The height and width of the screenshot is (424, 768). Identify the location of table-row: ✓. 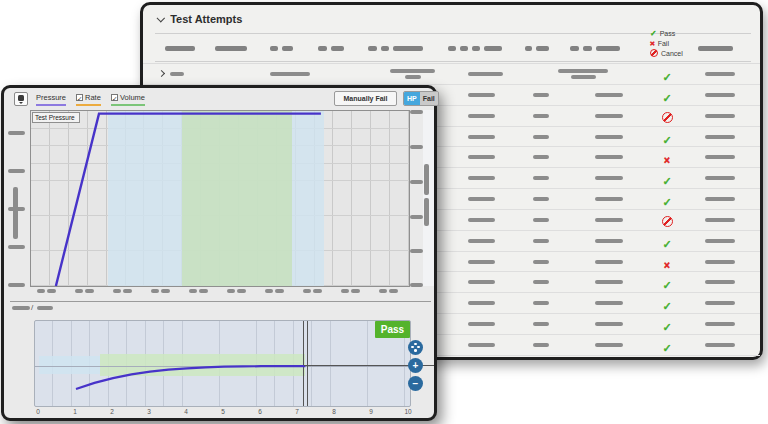
(452, 74).